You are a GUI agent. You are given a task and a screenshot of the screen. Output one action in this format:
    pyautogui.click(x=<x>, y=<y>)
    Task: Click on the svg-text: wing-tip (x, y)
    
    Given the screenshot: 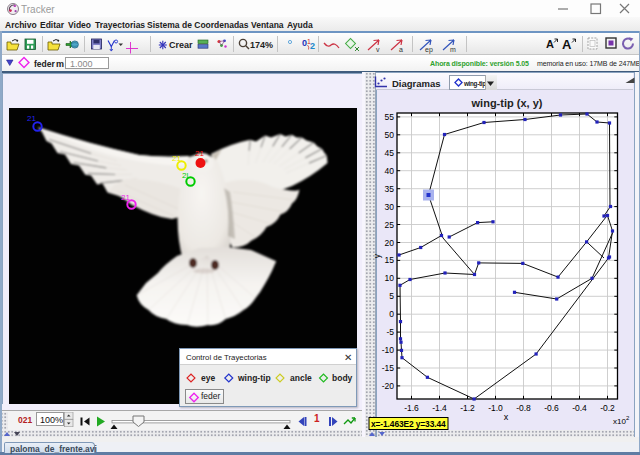 What is the action you would take?
    pyautogui.click(x=507, y=103)
    